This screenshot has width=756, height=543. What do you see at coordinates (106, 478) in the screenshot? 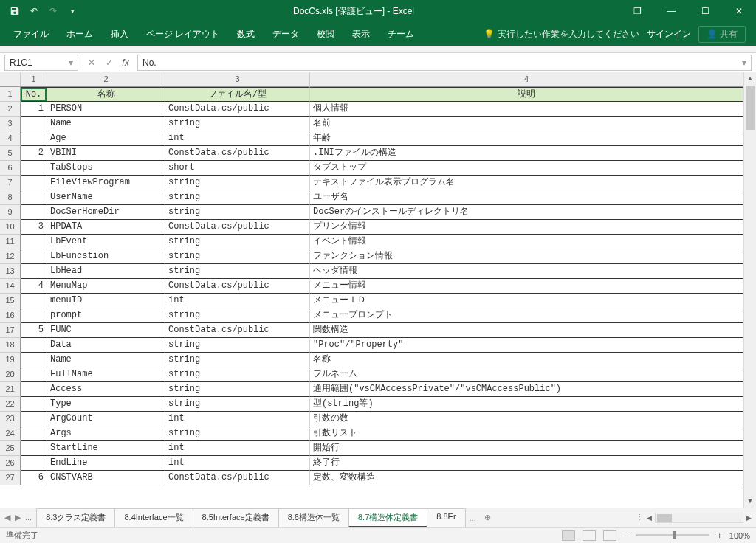
I see `cell: CNSTVARB` at bounding box center [106, 478].